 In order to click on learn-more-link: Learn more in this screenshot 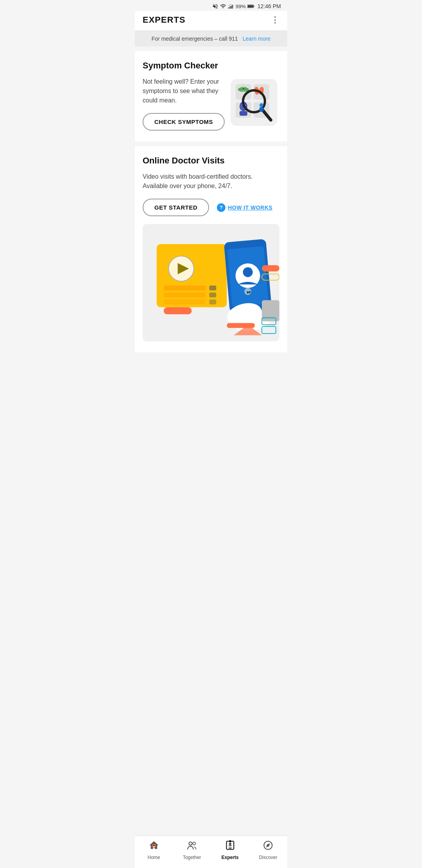, I will do `click(257, 39)`.